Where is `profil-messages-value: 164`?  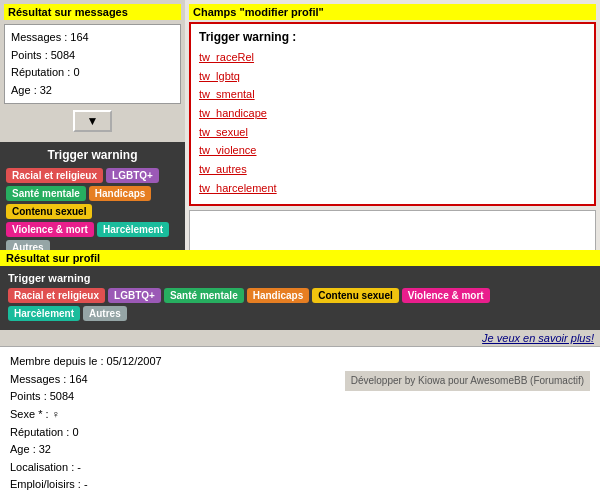 profil-messages-value: 164 is located at coordinates (78, 379).